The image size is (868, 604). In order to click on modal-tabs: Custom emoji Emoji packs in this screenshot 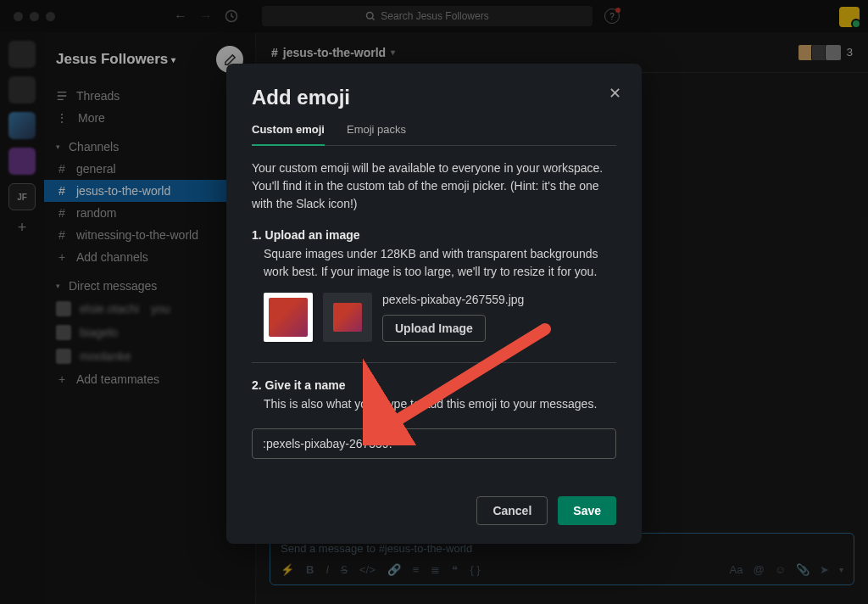, I will do `click(434, 134)`.